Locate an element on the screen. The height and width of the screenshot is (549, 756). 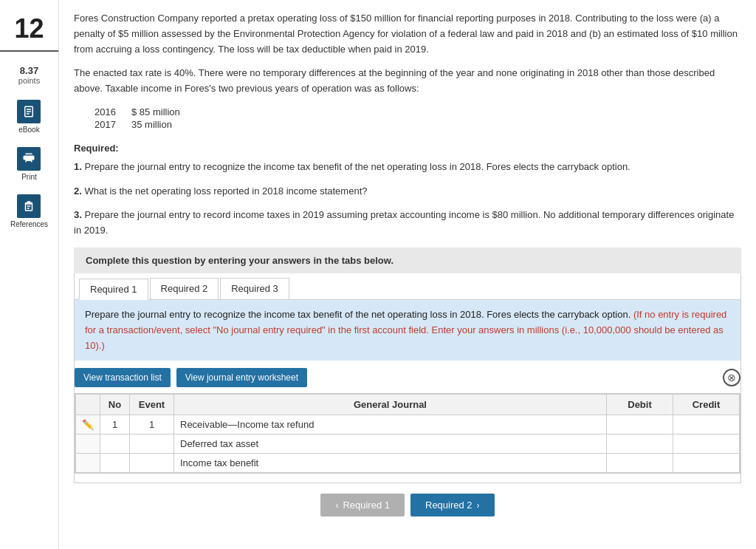
taxable-row-2016: 2016 $ 85 million is located at coordinates (144, 112).